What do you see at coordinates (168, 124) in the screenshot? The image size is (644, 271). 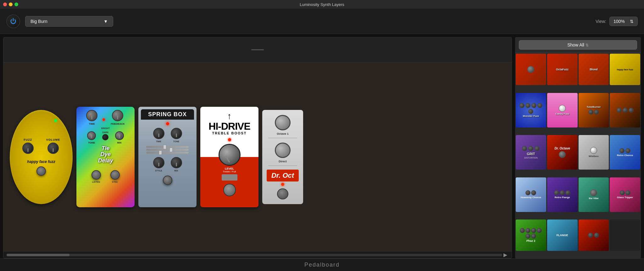 I see `spring-led` at bounding box center [168, 124].